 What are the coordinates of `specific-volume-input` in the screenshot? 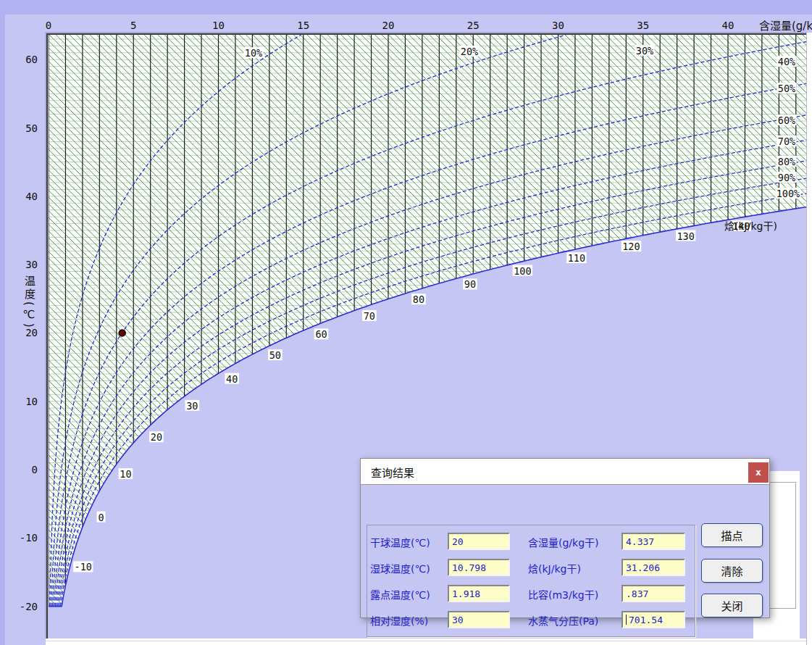 It's located at (653, 594).